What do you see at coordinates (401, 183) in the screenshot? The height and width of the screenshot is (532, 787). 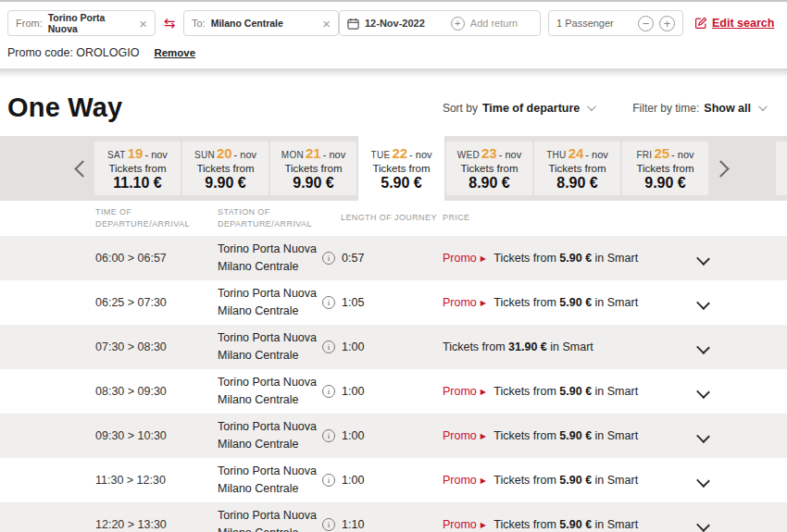 I see `date-card-price: 5.90 €` at bounding box center [401, 183].